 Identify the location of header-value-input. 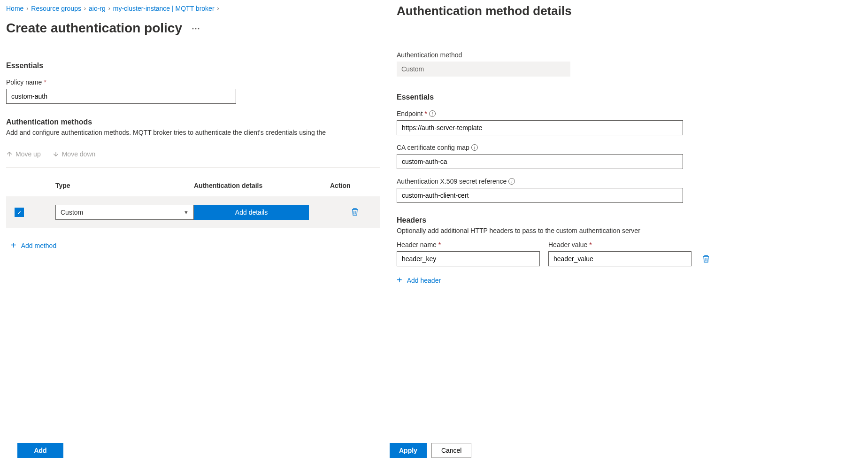
(620, 259).